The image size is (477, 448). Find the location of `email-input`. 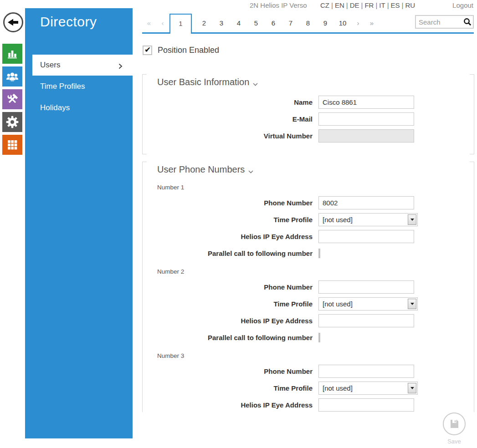

email-input is located at coordinates (366, 119).